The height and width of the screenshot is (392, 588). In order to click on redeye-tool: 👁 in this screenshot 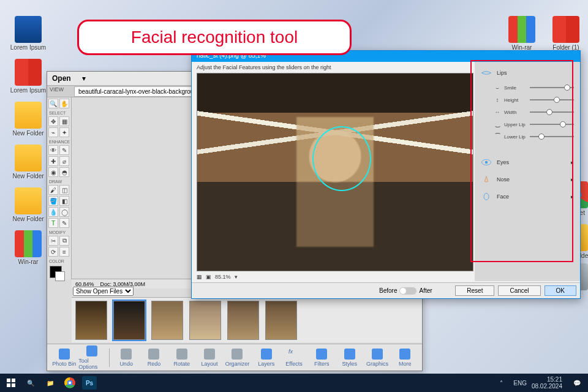, I will do `click(53, 150)`.